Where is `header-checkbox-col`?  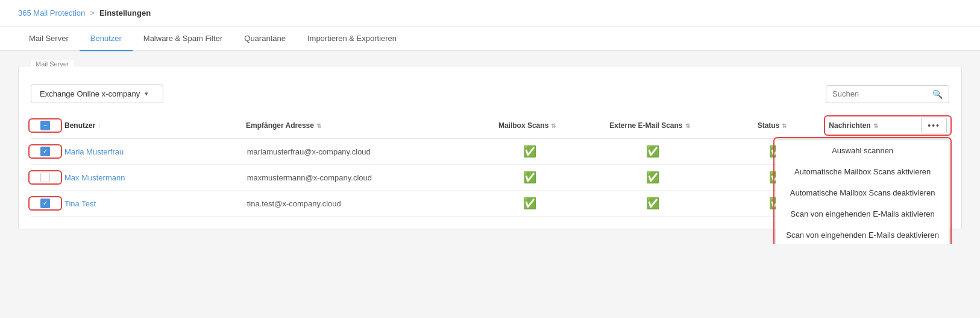 header-checkbox-col is located at coordinates (45, 126).